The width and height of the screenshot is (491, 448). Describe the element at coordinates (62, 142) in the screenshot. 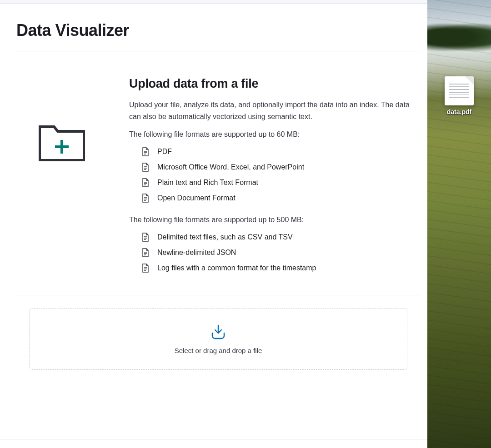

I see `folder-plus-icon` at that location.